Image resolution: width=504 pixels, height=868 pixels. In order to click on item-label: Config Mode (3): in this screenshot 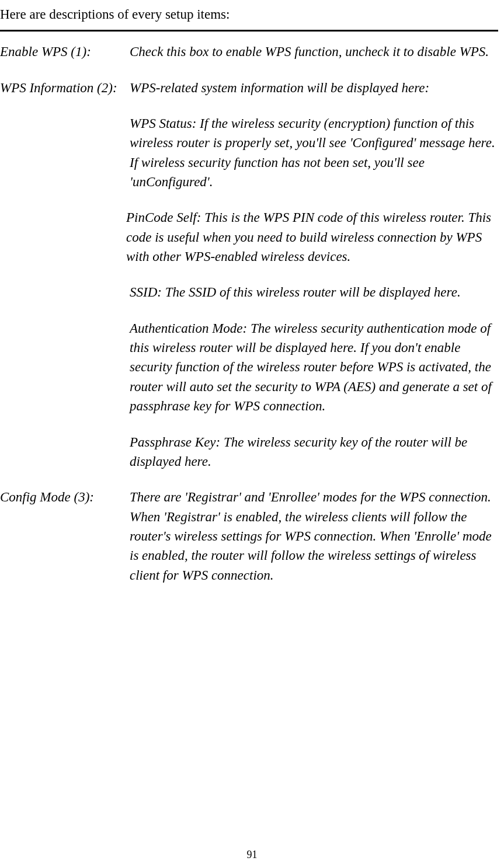, I will do `click(65, 536)`.